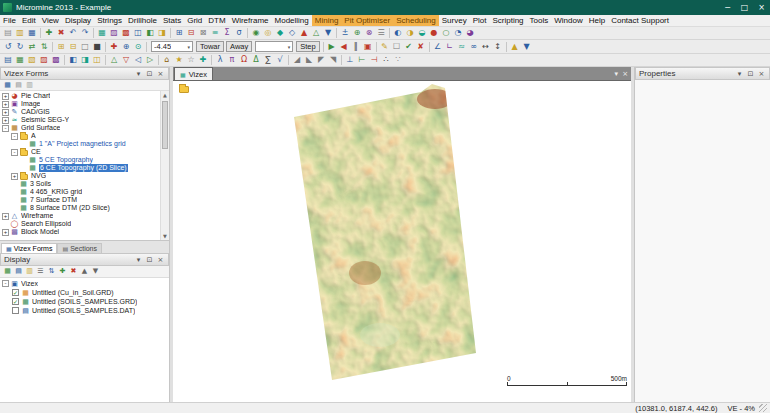  What do you see at coordinates (333, 60) in the screenshot?
I see `toolbar-icon: ◥` at bounding box center [333, 60].